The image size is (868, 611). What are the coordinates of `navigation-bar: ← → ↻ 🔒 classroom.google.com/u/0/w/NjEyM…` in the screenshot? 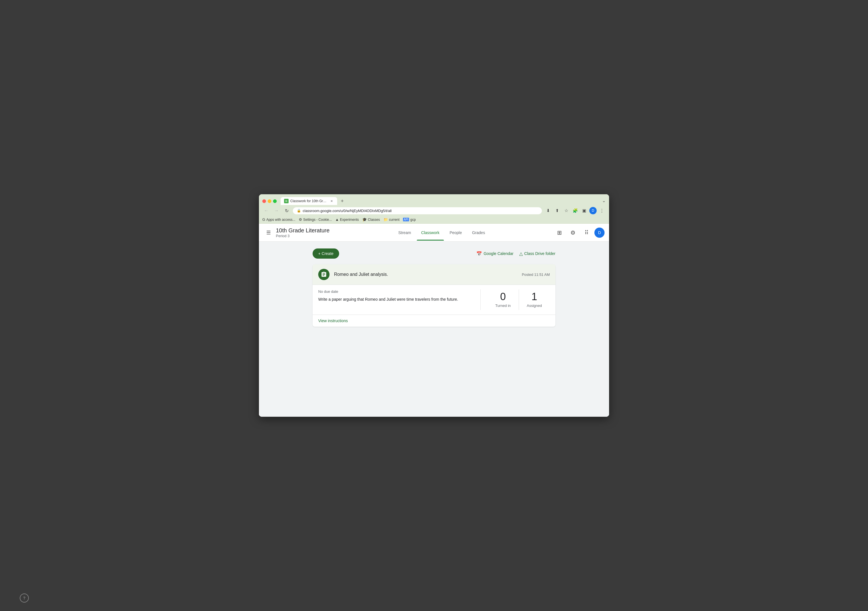 It's located at (434, 211).